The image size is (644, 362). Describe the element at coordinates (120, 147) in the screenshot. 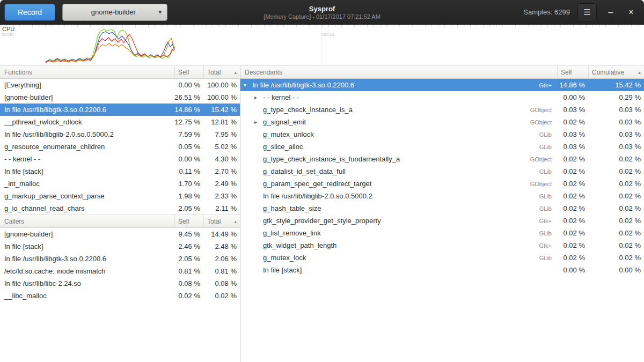

I see `function-row: g_resource_enumerate_children0.05 %5.02 …` at that location.